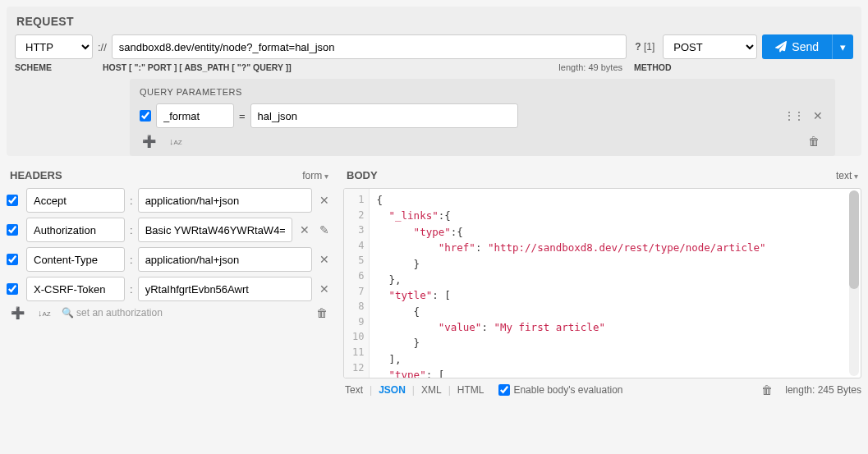 The width and height of the screenshot is (868, 454). Describe the element at coordinates (590, 67) in the screenshot. I see `url-length: length: 49 bytes` at that location.